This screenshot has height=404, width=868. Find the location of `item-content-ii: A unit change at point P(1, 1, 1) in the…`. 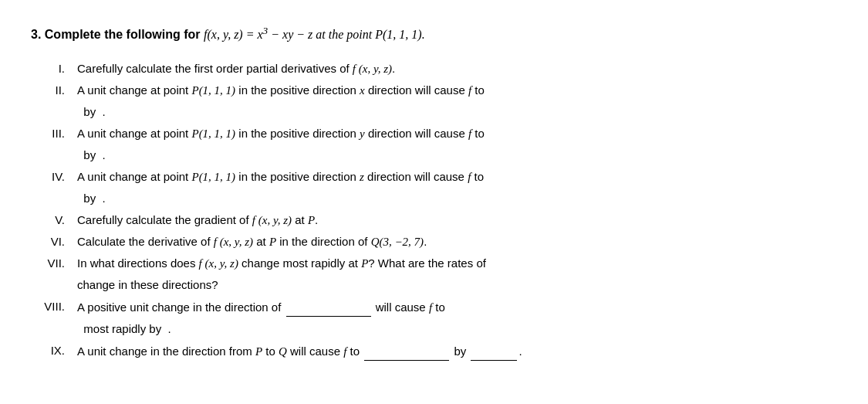

item-content-ii: A unit change at point P(1, 1, 1) in the… is located at coordinates (457, 90).